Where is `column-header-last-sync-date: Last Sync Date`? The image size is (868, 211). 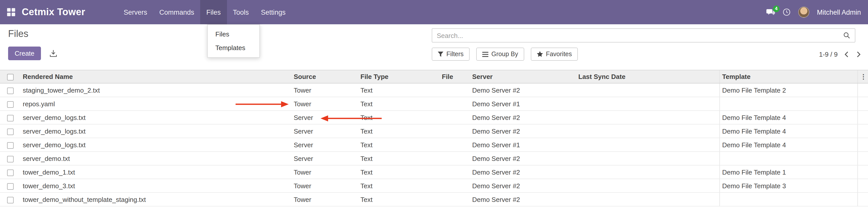 column-header-last-sync-date: Last Sync Date is located at coordinates (648, 77).